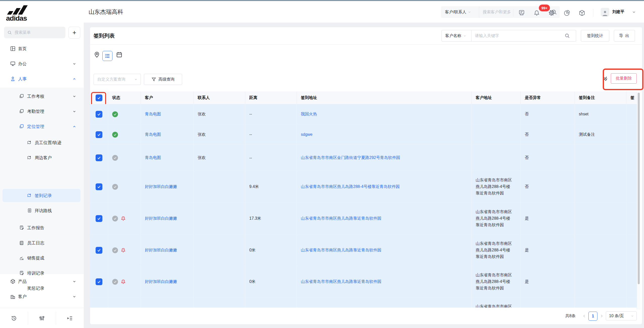 The image size is (644, 328). Describe the element at coordinates (22, 228) in the screenshot. I see `document-pencil-icon` at that location.